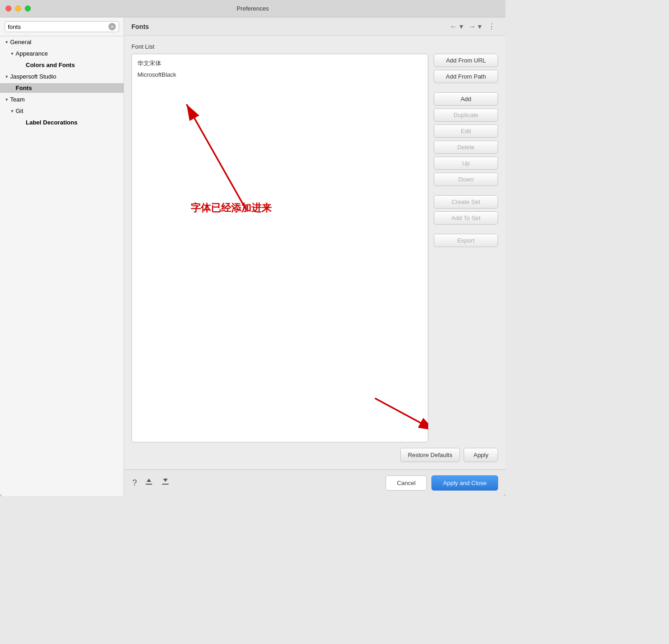  Describe the element at coordinates (28, 8) in the screenshot. I see `maximize-button` at that location.